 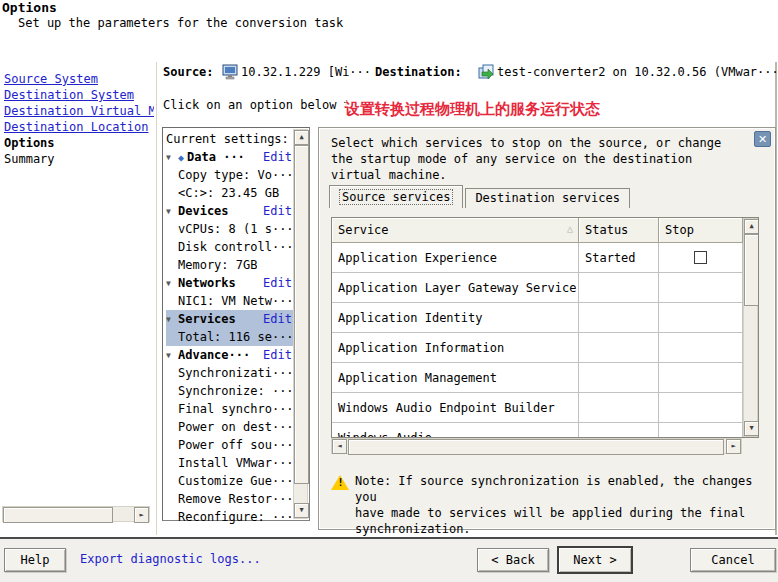 What do you see at coordinates (157, 298) in the screenshot?
I see `sidebar-divider` at bounding box center [157, 298].